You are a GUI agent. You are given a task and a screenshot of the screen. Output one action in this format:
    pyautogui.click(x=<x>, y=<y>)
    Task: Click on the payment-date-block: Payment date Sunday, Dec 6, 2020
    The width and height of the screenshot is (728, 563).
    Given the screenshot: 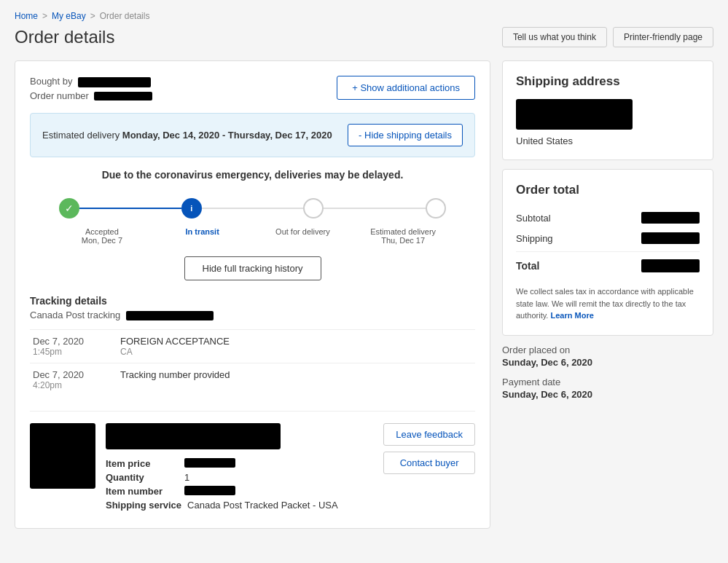 What is the action you would take?
    pyautogui.click(x=608, y=388)
    